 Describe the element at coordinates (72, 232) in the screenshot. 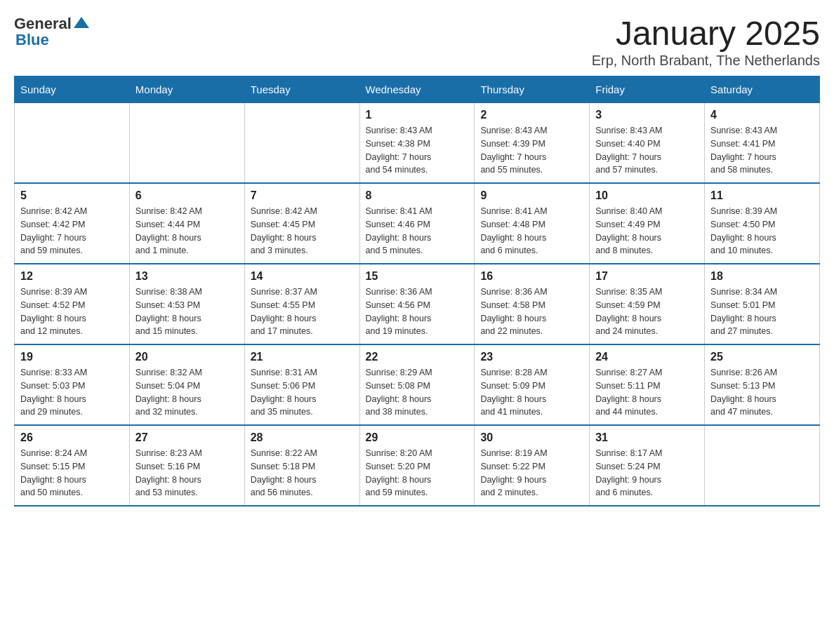

I see `day-info: Sunrise: 8:42 AM Sunset: 4:42 PM Dayligh…` at that location.